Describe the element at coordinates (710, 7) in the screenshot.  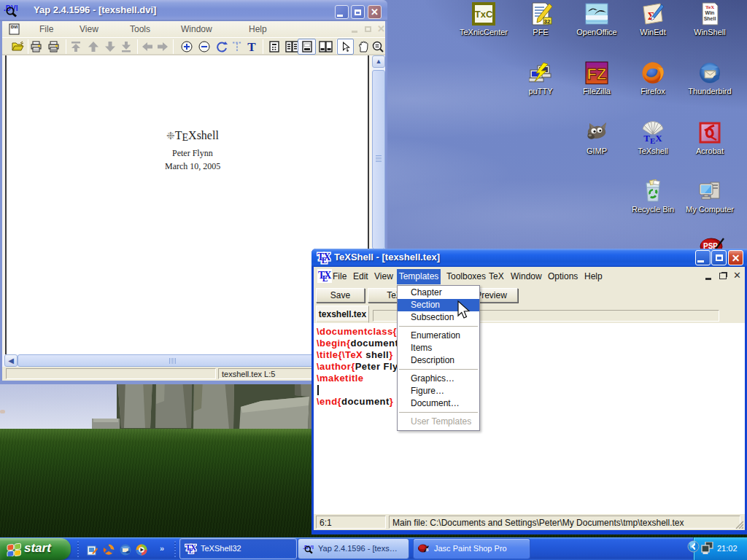
I see `svg-text: TeX` at that location.